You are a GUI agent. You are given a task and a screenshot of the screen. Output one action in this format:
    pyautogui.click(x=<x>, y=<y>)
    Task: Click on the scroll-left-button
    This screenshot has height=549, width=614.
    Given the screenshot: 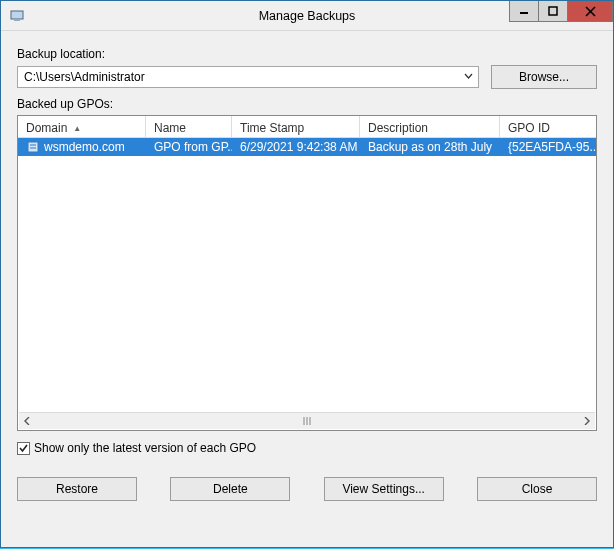 What is the action you would take?
    pyautogui.click(x=28, y=422)
    